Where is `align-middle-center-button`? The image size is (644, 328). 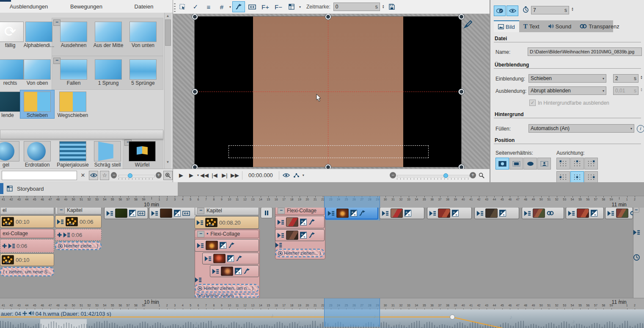
align-middle-center-button is located at coordinates (577, 177).